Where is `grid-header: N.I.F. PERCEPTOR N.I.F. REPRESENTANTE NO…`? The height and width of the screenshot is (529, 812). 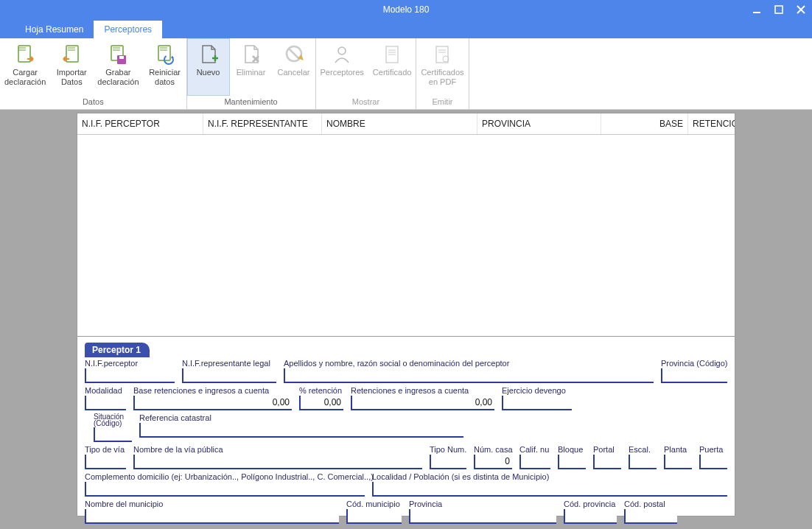 grid-header: N.I.F. PERCEPTOR N.I.F. REPRESENTANTE NO… is located at coordinates (406, 124).